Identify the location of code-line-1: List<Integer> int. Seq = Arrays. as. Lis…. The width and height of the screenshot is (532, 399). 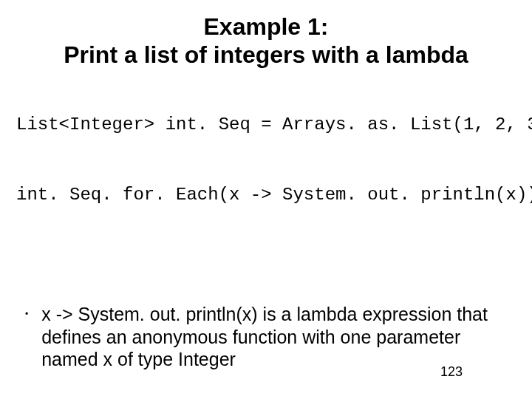
(274, 124).